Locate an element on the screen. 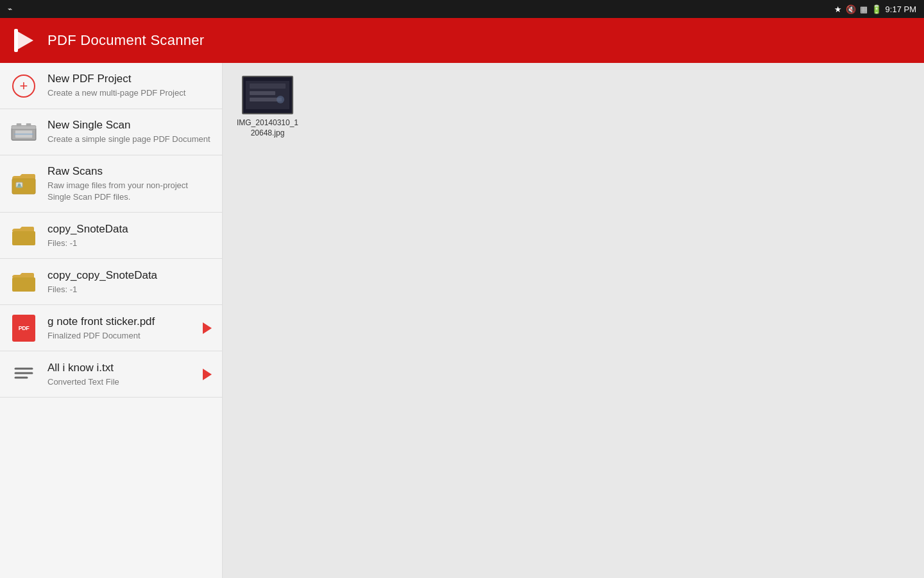 The image size is (924, 578). raw-scans-subtitle: Raw image files from your non-project Si… is located at coordinates (130, 191).